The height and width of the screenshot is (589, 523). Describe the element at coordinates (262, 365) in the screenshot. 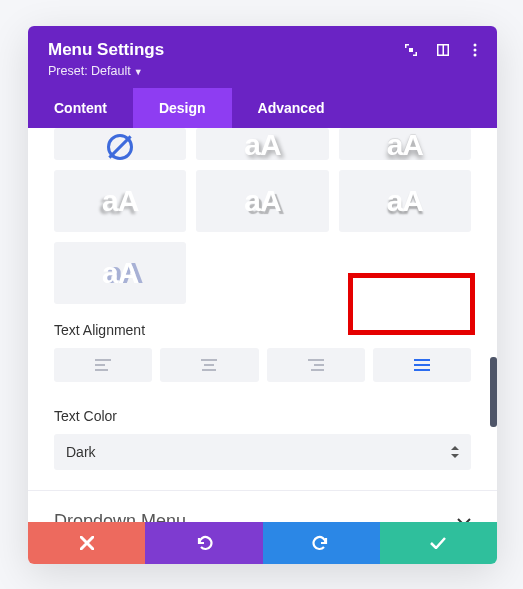

I see `text-alignment-row` at that location.